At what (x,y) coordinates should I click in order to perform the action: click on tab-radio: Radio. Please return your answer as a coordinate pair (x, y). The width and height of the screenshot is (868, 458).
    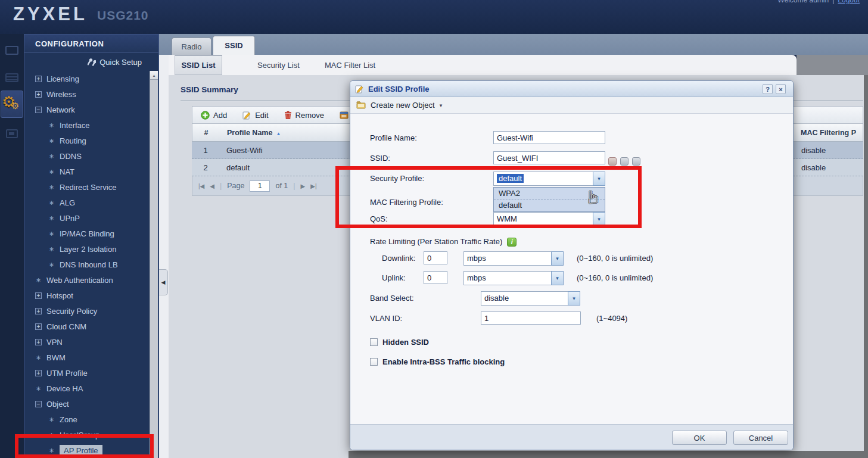
    Looking at the image, I should click on (192, 46).